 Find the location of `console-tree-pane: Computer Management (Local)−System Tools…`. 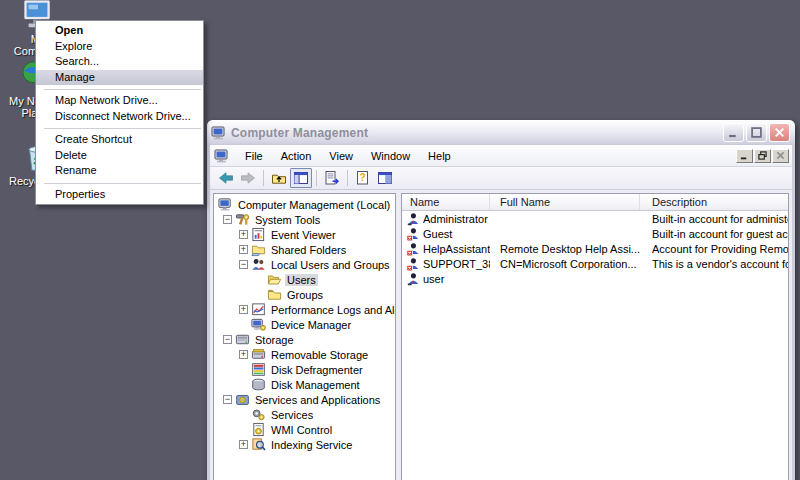

console-tree-pane: Computer Management (Local)−System Tools… is located at coordinates (304, 336).